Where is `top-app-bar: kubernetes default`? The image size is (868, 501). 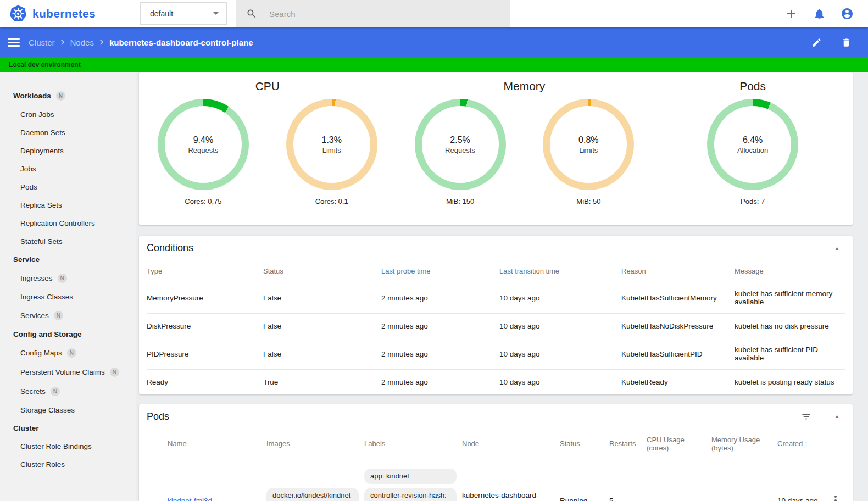 top-app-bar: kubernetes default is located at coordinates (434, 14).